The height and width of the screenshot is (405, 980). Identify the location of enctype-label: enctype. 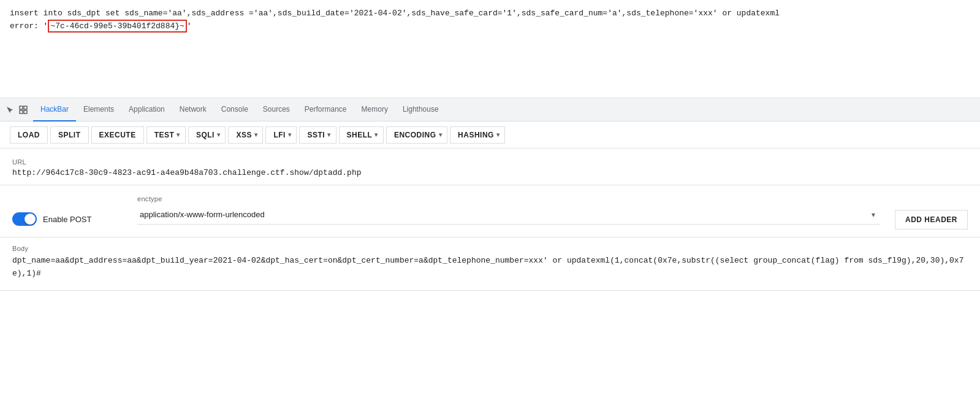
(509, 199).